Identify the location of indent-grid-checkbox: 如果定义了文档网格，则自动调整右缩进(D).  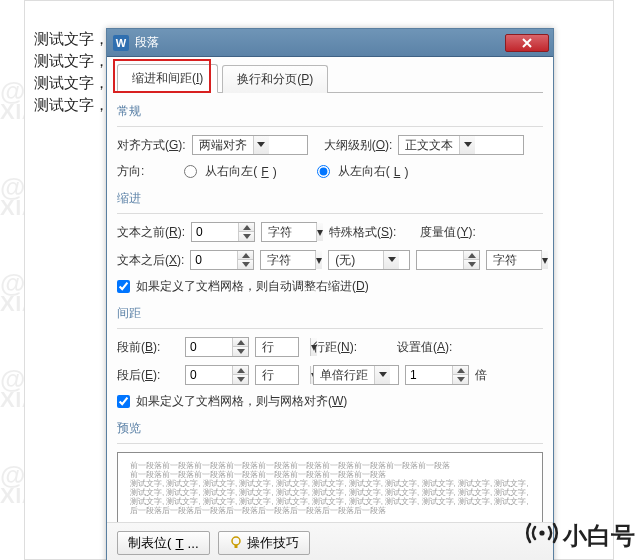
(243, 286).